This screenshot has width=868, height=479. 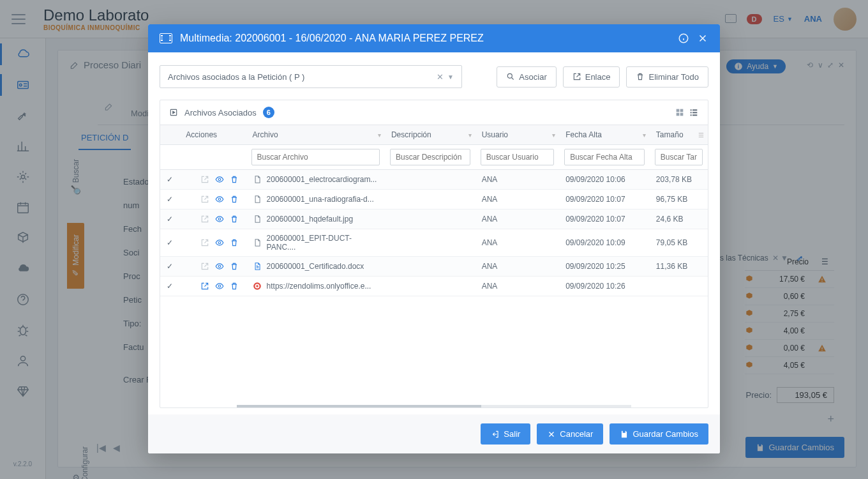 What do you see at coordinates (679, 180) in the screenshot?
I see `size-cell: 203,78 KB` at bounding box center [679, 180].